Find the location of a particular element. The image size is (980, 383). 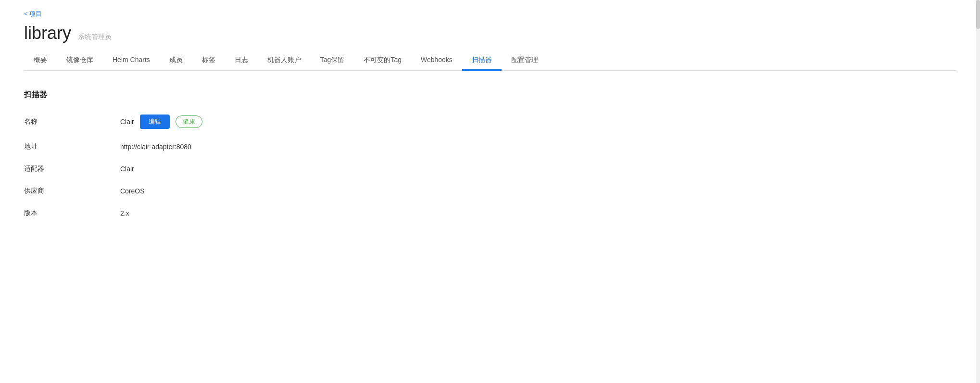

info-label-address: 地址 is located at coordinates (72, 147).